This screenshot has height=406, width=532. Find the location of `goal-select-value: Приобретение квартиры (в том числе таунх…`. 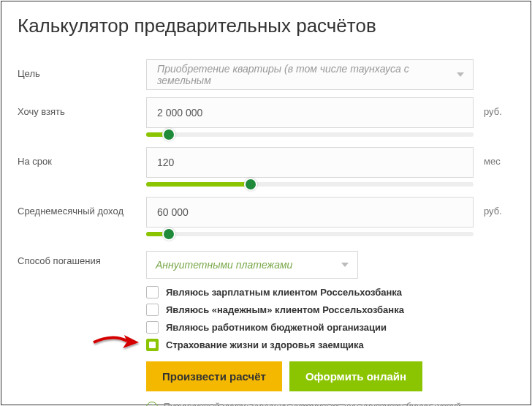

goal-select-value: Приобретение квартиры (в том числе таунх… is located at coordinates (302, 75).